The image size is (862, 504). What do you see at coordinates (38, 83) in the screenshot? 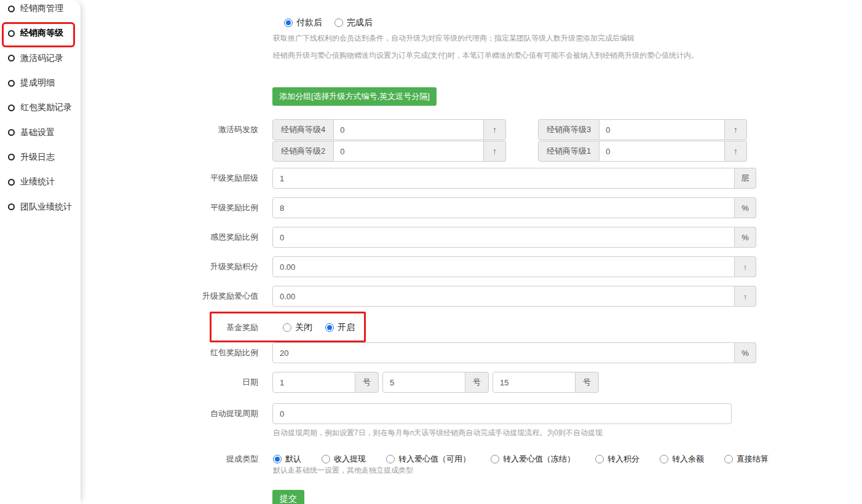
I see `sidebar-item-label: 提成明细` at bounding box center [38, 83].